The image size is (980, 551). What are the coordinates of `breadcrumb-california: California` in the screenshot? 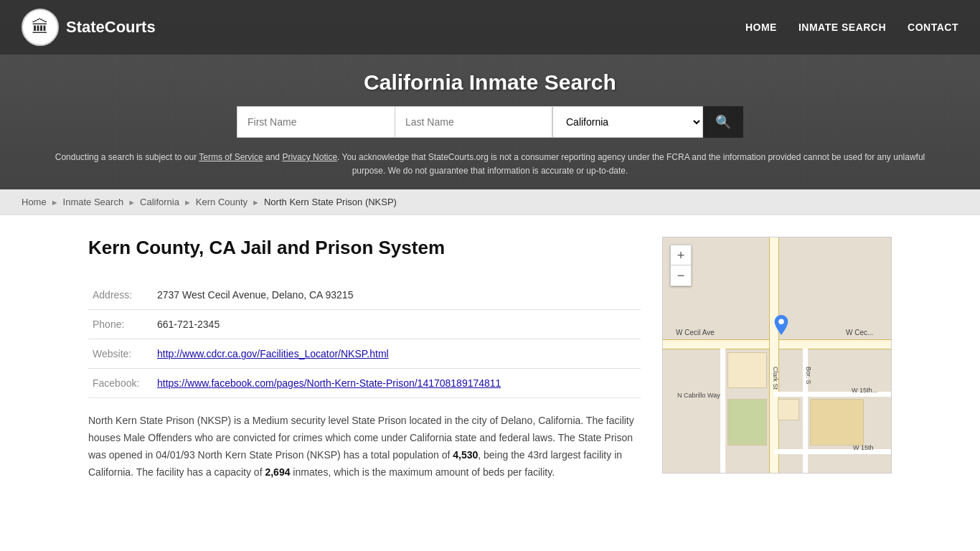 It's located at (159, 202).